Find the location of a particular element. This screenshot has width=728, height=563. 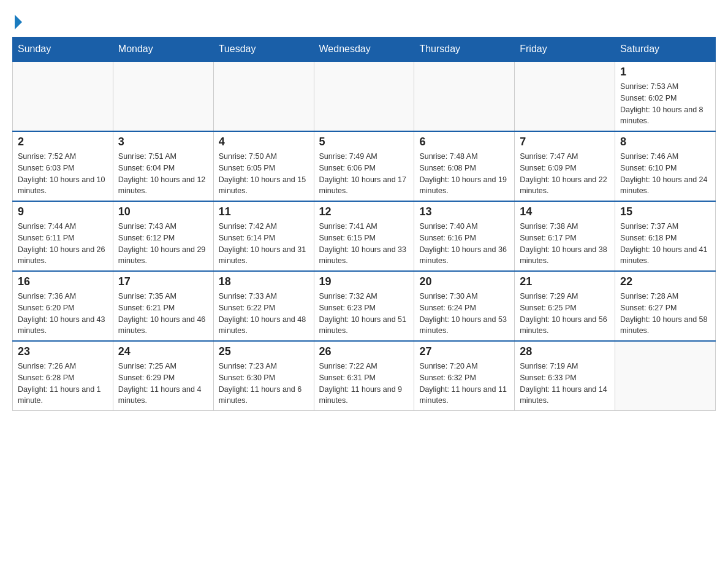

weekday-header-wednesday: Wednesday is located at coordinates (364, 50).